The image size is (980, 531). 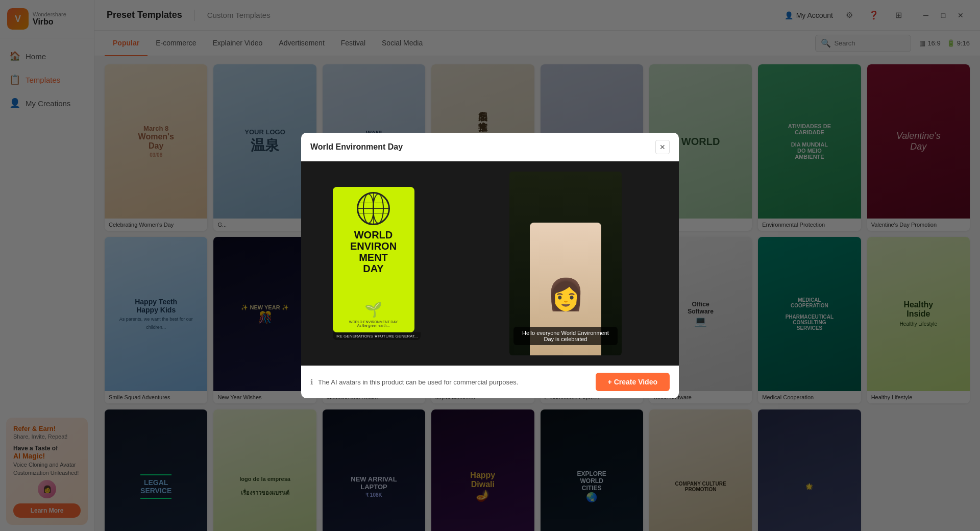 What do you see at coordinates (490, 382) in the screenshot?
I see `modal-footer: ℹ The AI avatars in this product can be …` at bounding box center [490, 382].